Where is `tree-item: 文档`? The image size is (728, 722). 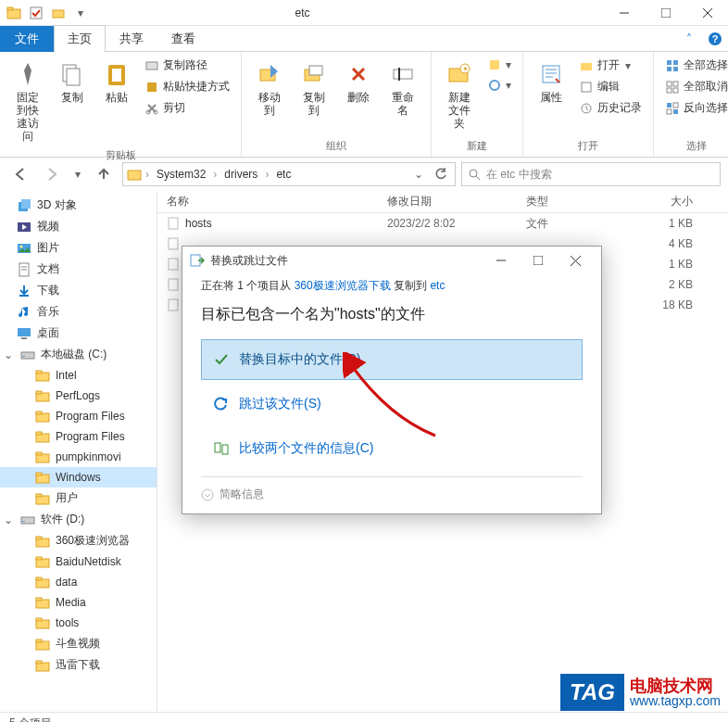 tree-item: 文档 is located at coordinates (78, 269).